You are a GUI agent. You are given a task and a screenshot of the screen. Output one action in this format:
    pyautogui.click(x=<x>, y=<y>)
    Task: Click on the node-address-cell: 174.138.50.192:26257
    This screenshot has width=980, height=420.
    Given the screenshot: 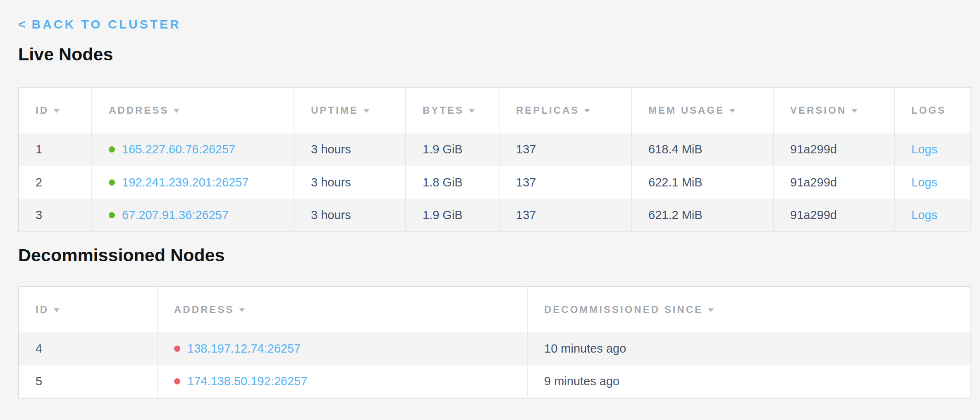 What is the action you would take?
    pyautogui.click(x=342, y=382)
    